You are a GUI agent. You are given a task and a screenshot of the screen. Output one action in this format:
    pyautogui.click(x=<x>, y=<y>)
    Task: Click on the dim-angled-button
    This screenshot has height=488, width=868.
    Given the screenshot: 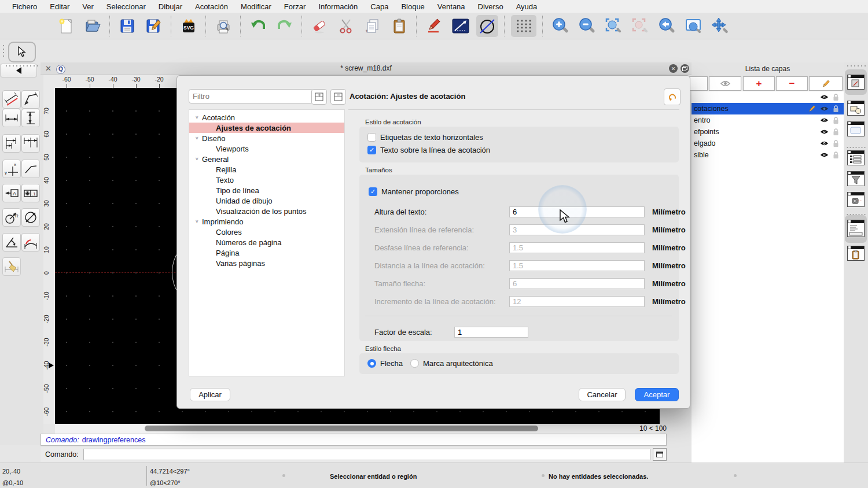 What is the action you would take?
    pyautogui.click(x=31, y=99)
    